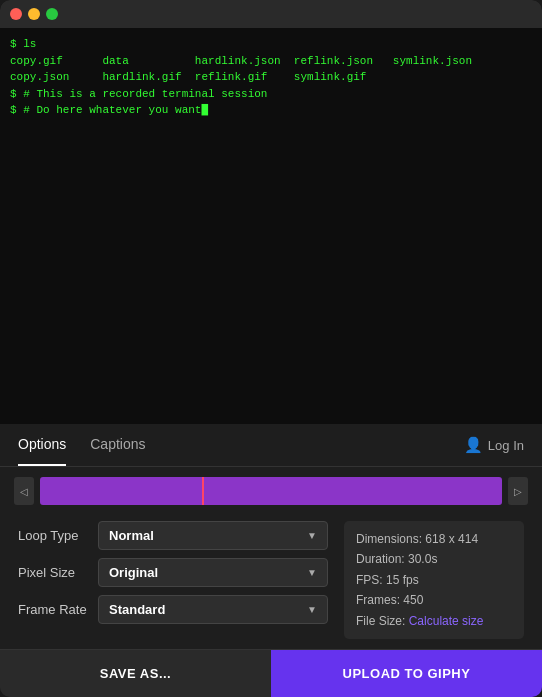 Image resolution: width=542 pixels, height=697 pixels. I want to click on frame-rate-value: Standard, so click(137, 610).